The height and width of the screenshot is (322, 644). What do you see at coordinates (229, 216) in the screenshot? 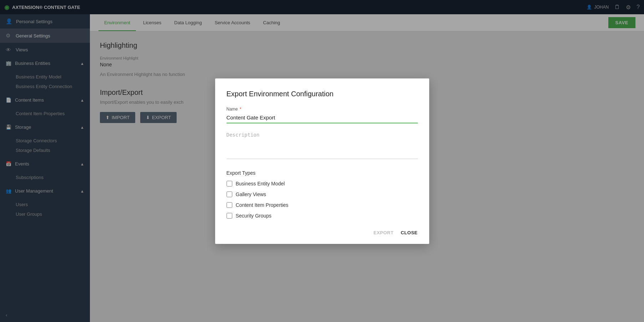
I see `checkbox-security-groups` at bounding box center [229, 216].